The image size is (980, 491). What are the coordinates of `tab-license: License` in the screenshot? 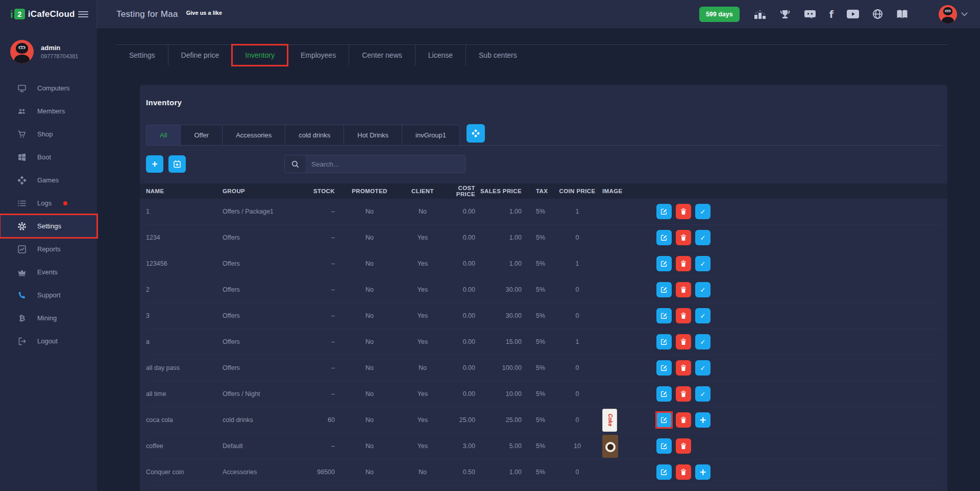 It's located at (441, 55).